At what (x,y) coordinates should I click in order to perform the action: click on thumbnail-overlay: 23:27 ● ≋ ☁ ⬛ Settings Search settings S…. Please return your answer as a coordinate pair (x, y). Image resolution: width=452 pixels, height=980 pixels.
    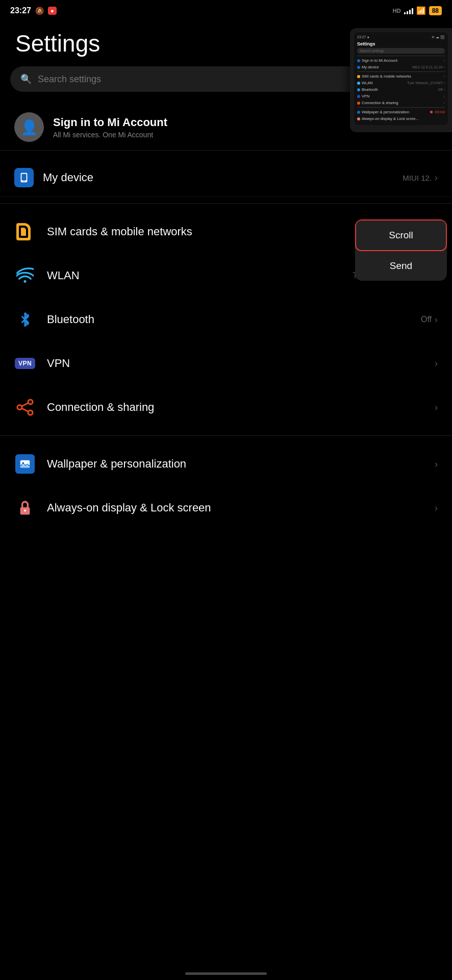
    Looking at the image, I should click on (401, 80).